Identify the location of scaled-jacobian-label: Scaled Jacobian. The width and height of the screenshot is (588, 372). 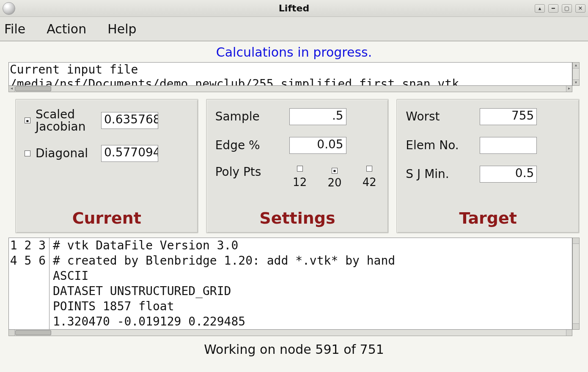
(69, 121).